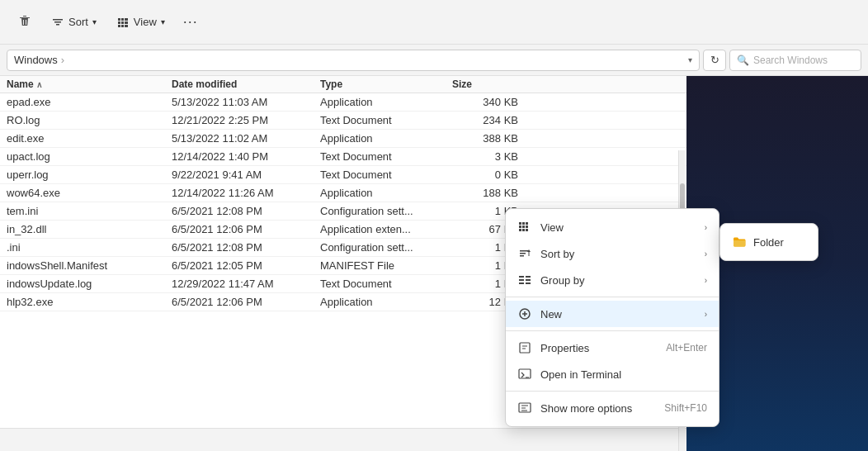 The image size is (868, 451). I want to click on menu-item-open-terminal: Open in Terminal, so click(612, 374).